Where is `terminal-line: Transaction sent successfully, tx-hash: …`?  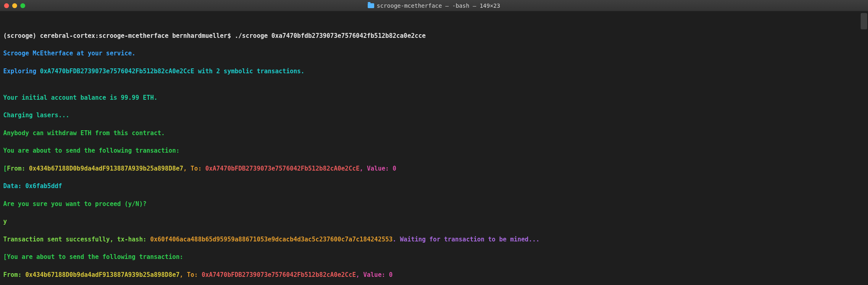
terminal-line: Transaction sent successfully, tx-hash: … is located at coordinates (434, 240).